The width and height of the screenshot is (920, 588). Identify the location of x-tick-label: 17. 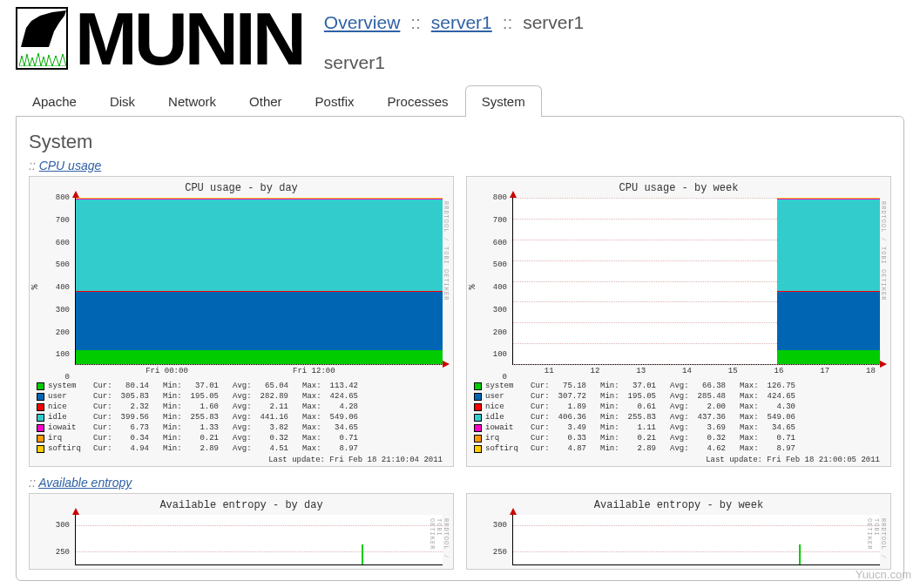
(824, 371).